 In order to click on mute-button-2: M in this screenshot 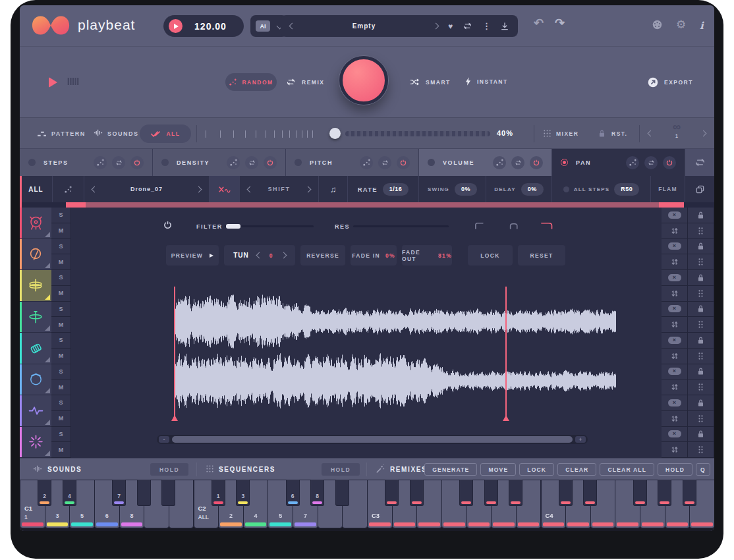, I will do `click(61, 262)`.